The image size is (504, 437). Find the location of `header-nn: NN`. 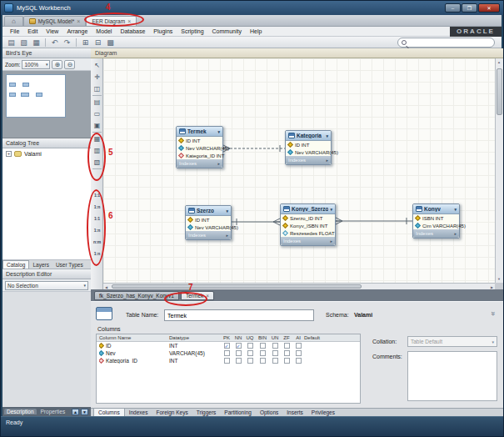

header-nn: NN is located at coordinates (238, 338).